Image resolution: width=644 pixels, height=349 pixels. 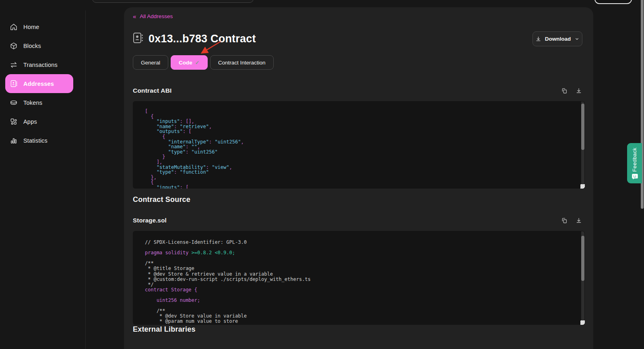 I want to click on sidebar-item-blocks: Blocks, so click(x=39, y=46).